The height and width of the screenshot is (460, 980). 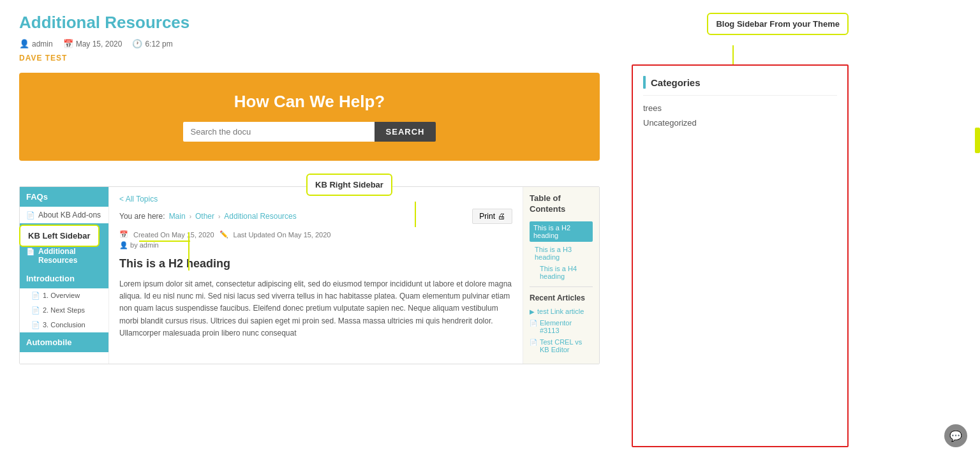 I want to click on print-button: Print 🖨, so click(x=493, y=216).